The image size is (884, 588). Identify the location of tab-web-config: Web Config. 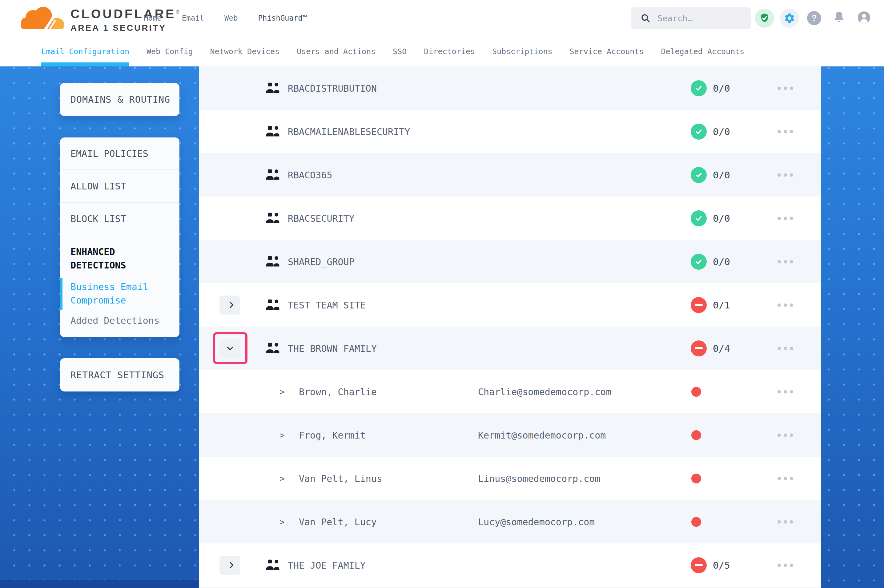
(170, 51).